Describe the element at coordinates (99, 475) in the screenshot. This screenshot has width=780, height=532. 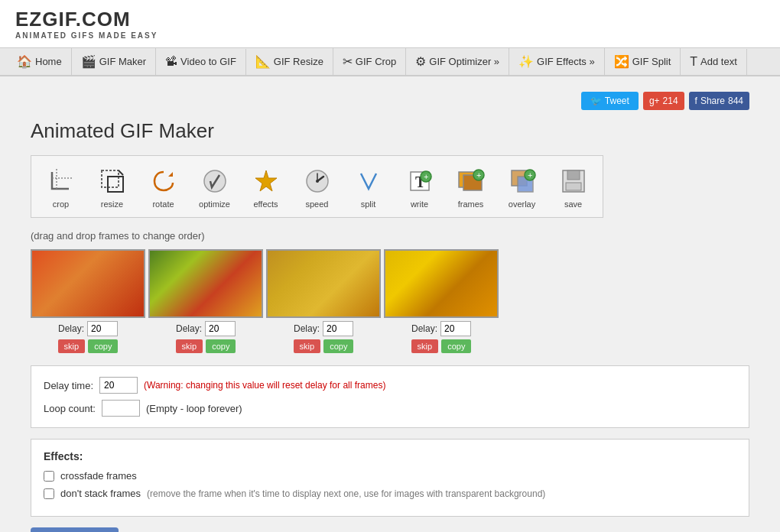
I see `crossfade-label: crossfade frames` at that location.